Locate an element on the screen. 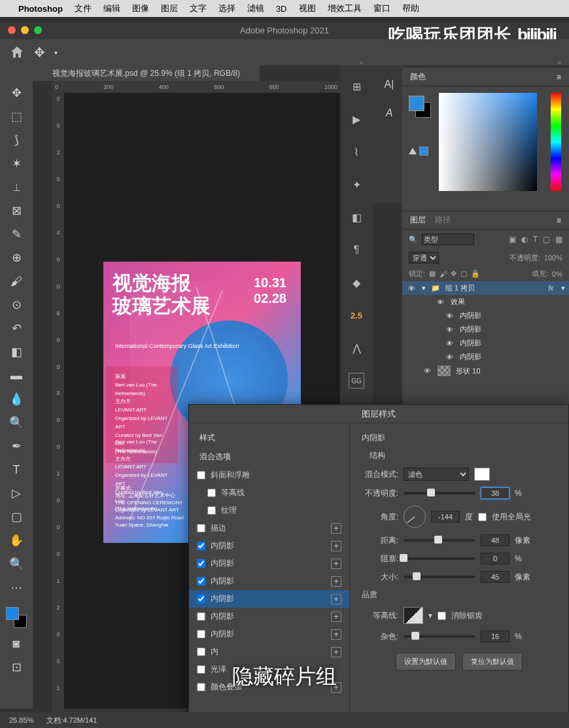  eraser-tool: ◧ is located at coordinates (16, 352).